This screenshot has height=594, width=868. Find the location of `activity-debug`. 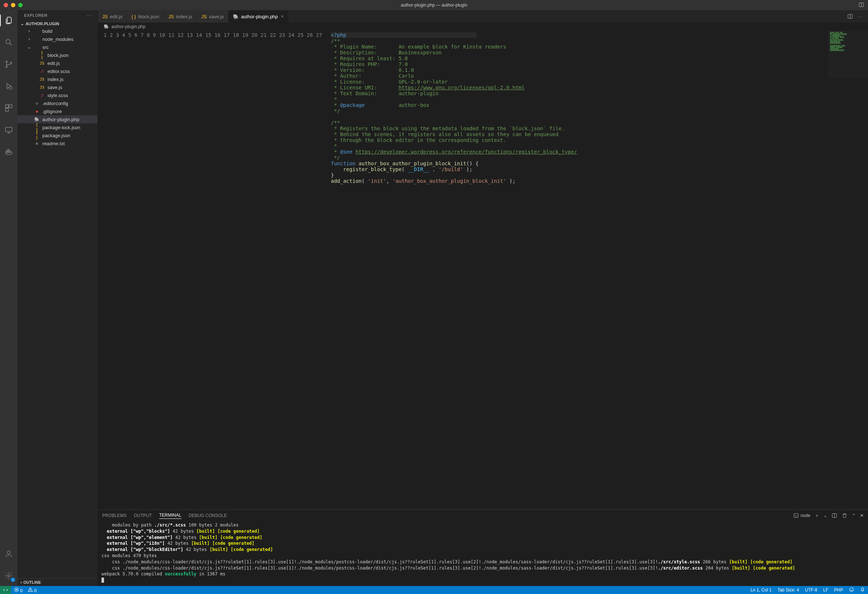

activity-debug is located at coordinates (9, 86).